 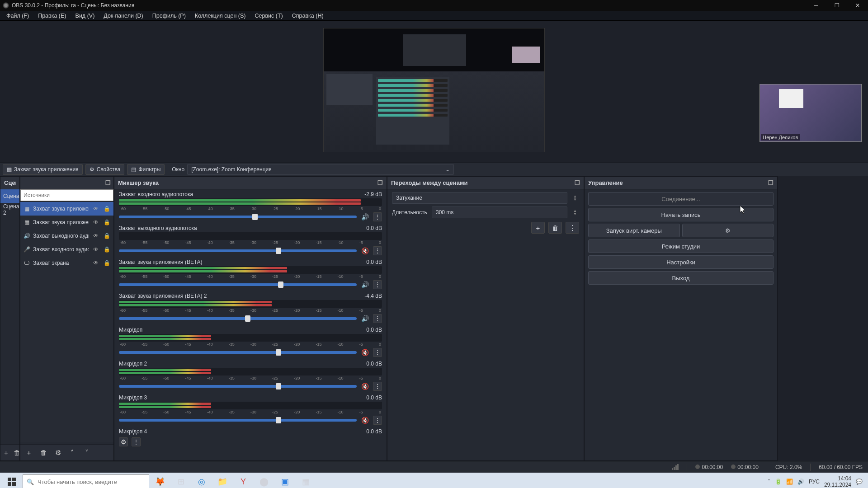 What do you see at coordinates (285, 480) in the screenshot?
I see `taskbar-zoom-icon: ▣` at bounding box center [285, 480].